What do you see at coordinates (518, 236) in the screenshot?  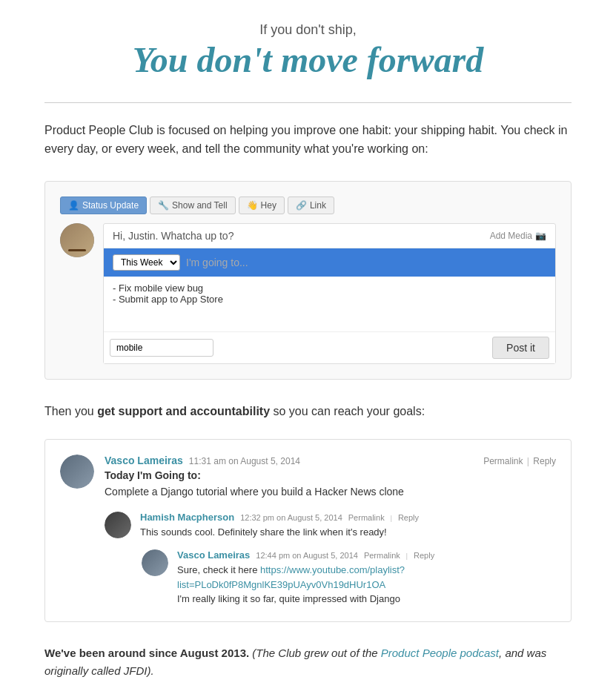 I see `add-media-button: Add Media 📷` at bounding box center [518, 236].